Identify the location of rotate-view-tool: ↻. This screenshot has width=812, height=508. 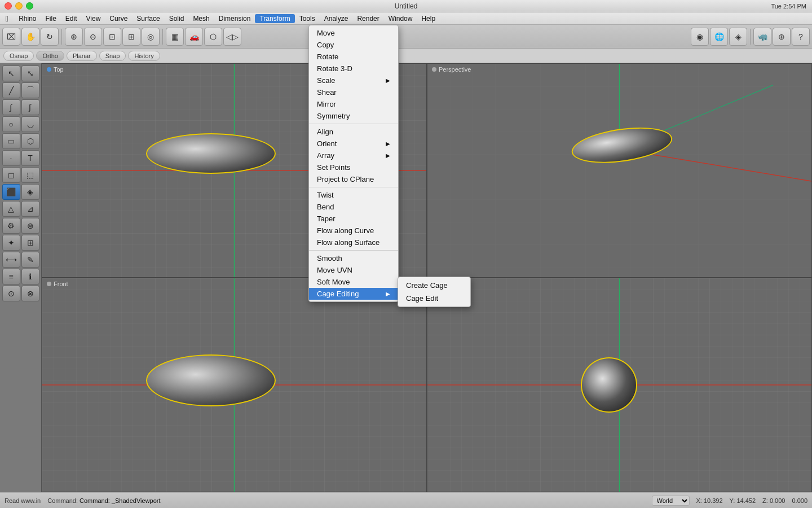
(50, 37).